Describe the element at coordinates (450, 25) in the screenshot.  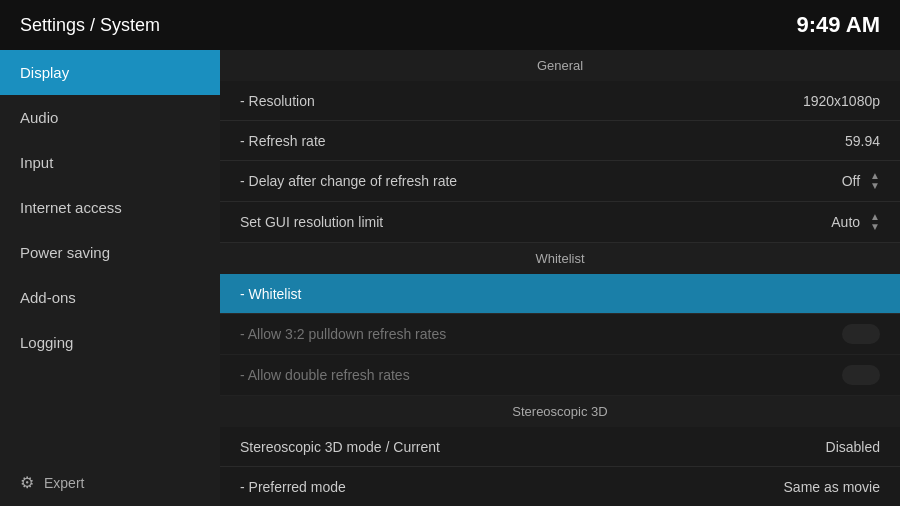
I see `header: Settings / System 9:49 AM` at that location.